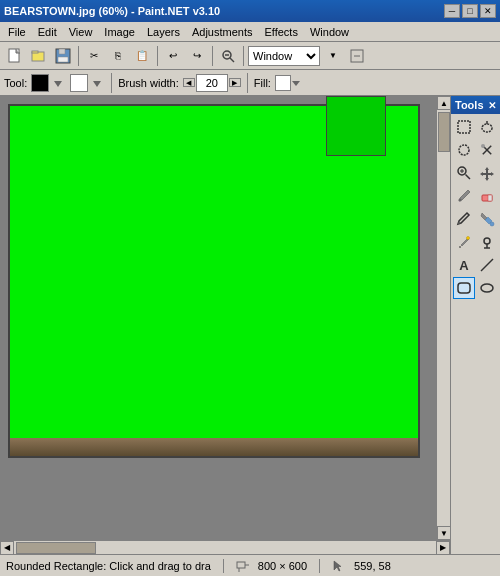 Image resolution: width=500 pixels, height=576 pixels. Describe the element at coordinates (7, 548) in the screenshot. I see `scroll-left-button: ◀` at that location.